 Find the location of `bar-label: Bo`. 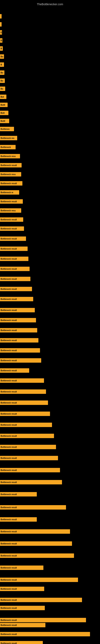

bar-label: Bo is located at coordinates (2, 73).